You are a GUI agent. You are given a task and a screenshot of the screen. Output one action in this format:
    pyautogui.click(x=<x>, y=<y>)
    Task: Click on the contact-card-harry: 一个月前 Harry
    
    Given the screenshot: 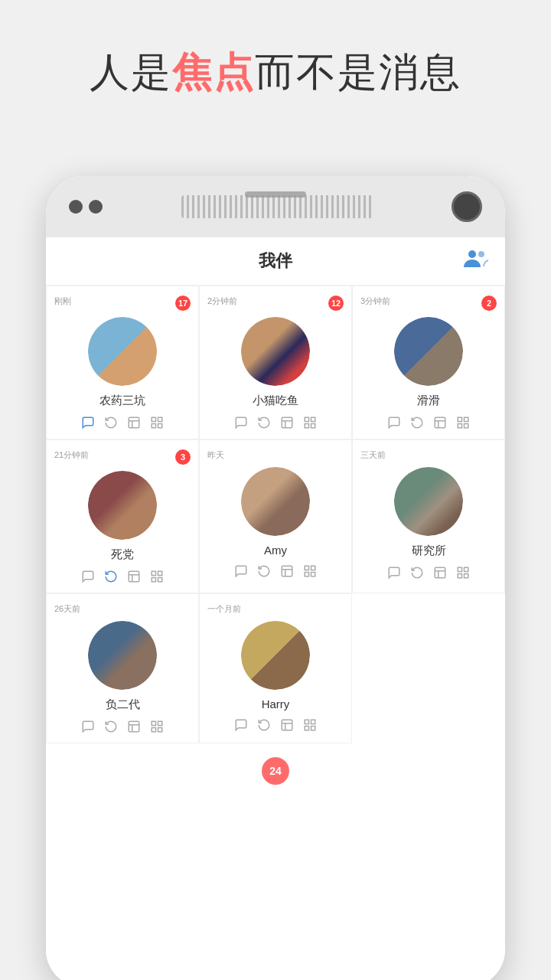 What is the action you would take?
    pyautogui.click(x=276, y=668)
    